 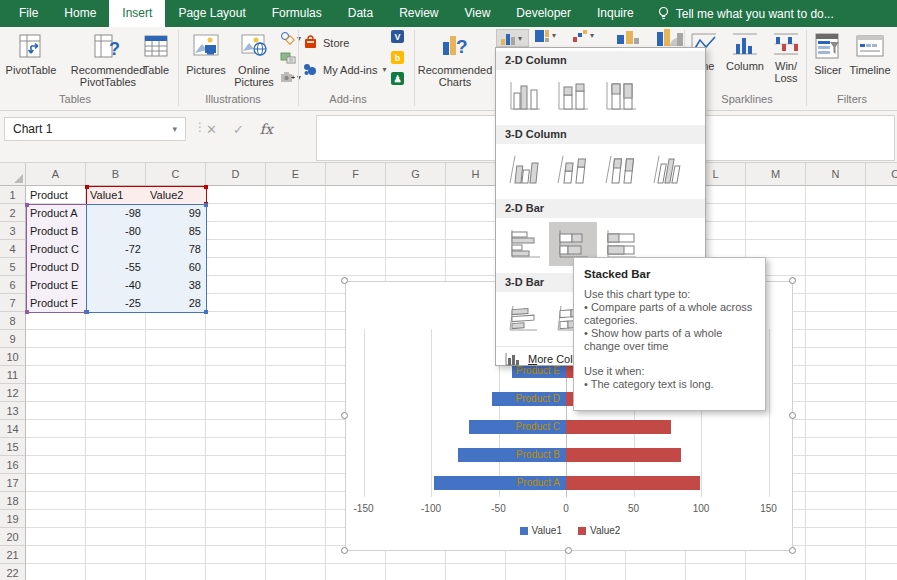 What do you see at coordinates (13, 519) in the screenshot?
I see `row-header-19: 19` at bounding box center [13, 519].